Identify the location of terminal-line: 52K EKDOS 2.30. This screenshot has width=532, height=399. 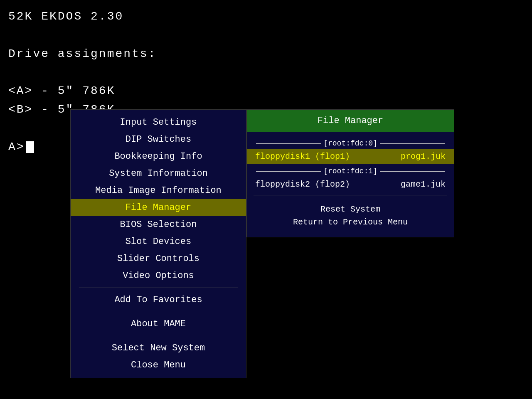
(82, 17).